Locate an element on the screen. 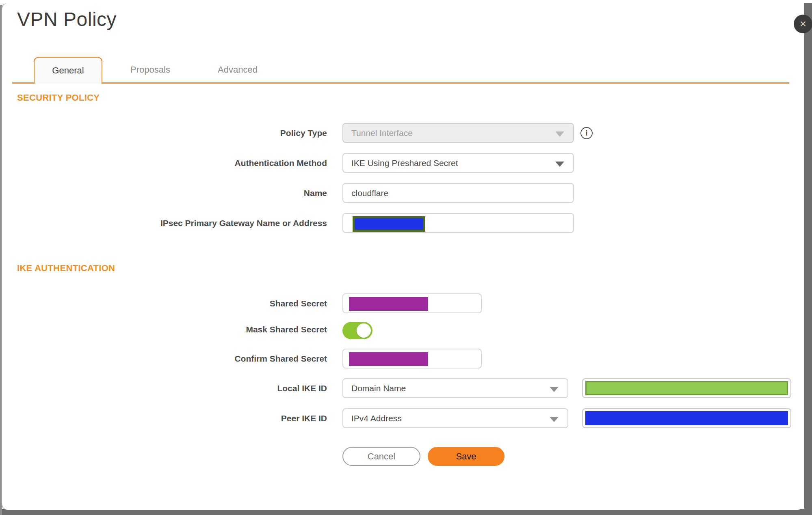  gateway-input is located at coordinates (458, 223).